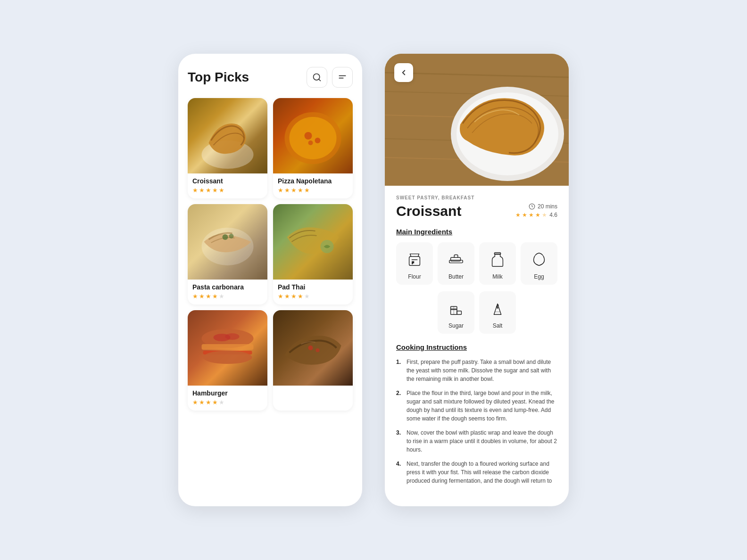  Describe the element at coordinates (414, 277) in the screenshot. I see `flour-label: Flour` at that location.